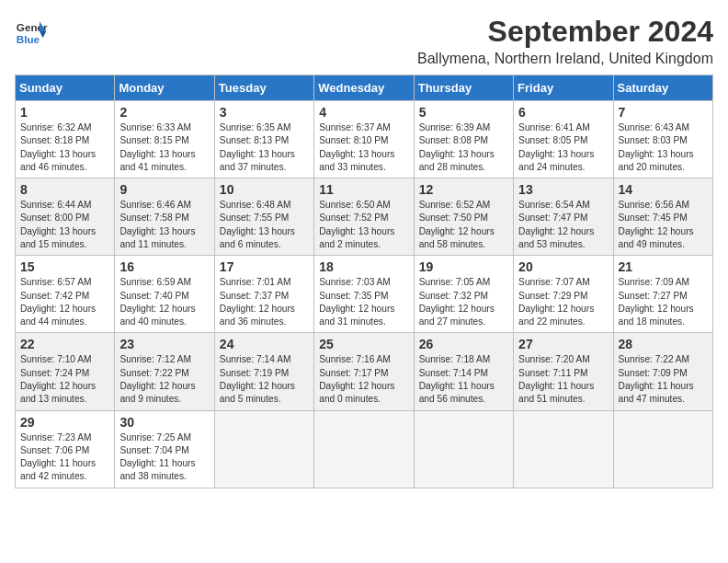 Image resolution: width=728 pixels, height=563 pixels. Describe the element at coordinates (164, 458) in the screenshot. I see `day-detail: Sunrise: 7:25 AMSunset: 7:04 PMDaylight:…` at that location.